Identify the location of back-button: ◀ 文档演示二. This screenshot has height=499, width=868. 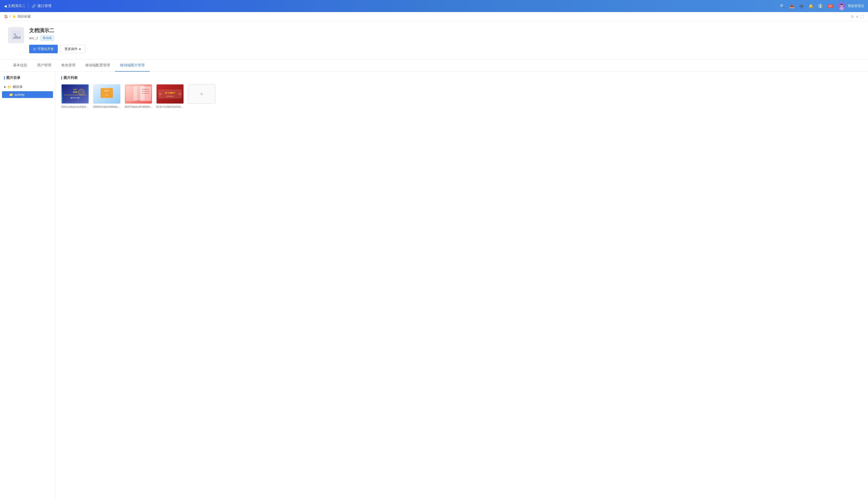
(15, 6).